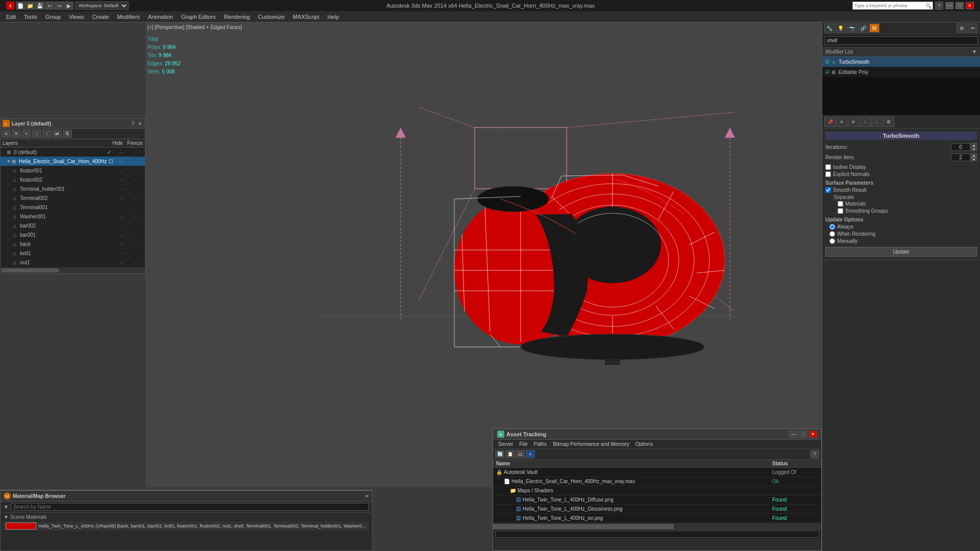  Describe the element at coordinates (591, 444) in the screenshot. I see `at-menu-bitmap: Bitmap Performance and Memory` at that location.